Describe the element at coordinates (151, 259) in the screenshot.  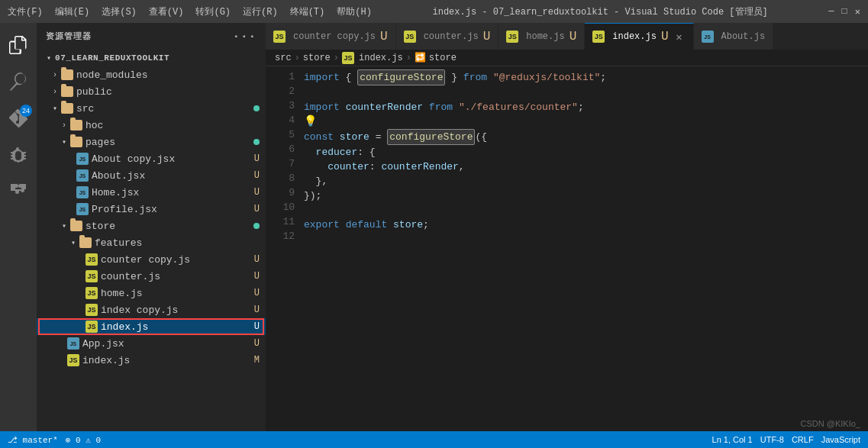
I see `tree-counter-copy-js: JS counter copy.js U` at that location.